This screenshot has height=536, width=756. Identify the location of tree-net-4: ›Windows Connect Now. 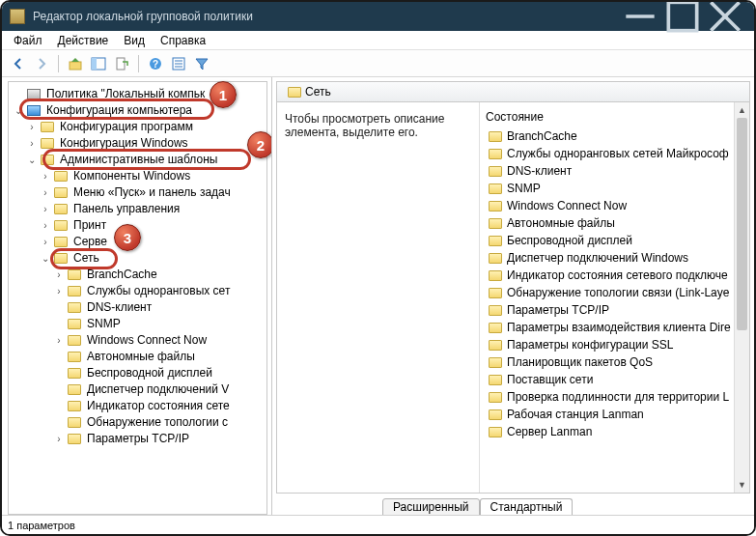
(139, 340).